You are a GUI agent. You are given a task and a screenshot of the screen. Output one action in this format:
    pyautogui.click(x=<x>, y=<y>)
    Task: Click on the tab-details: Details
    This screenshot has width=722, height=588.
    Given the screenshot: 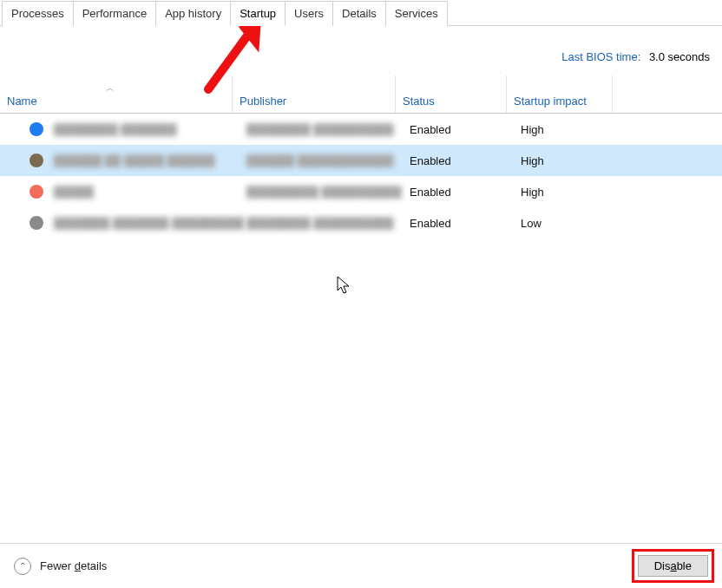 What is the action you would take?
    pyautogui.click(x=359, y=14)
    